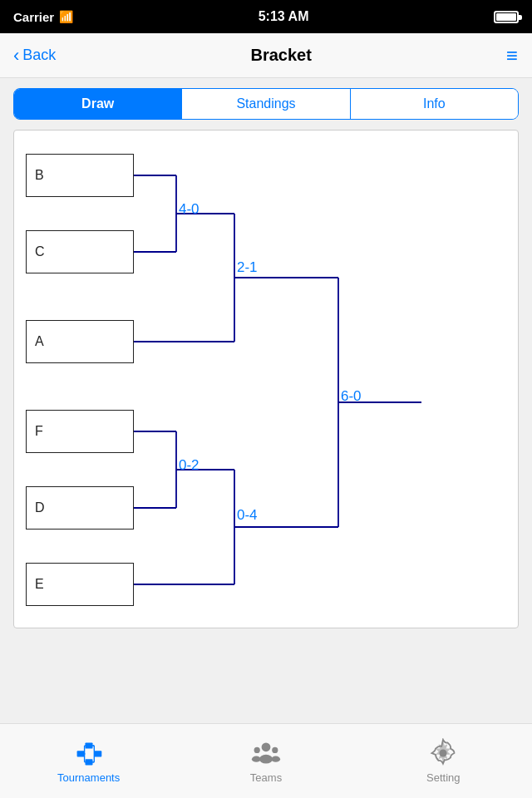 The width and height of the screenshot is (532, 798). What do you see at coordinates (266, 104) in the screenshot?
I see `segment-tabs: Draw Standings Info` at bounding box center [266, 104].